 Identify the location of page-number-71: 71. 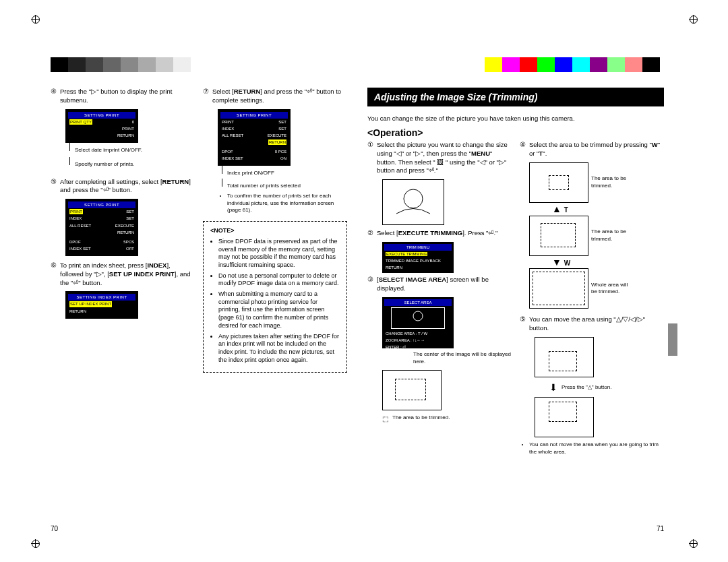
(661, 528).